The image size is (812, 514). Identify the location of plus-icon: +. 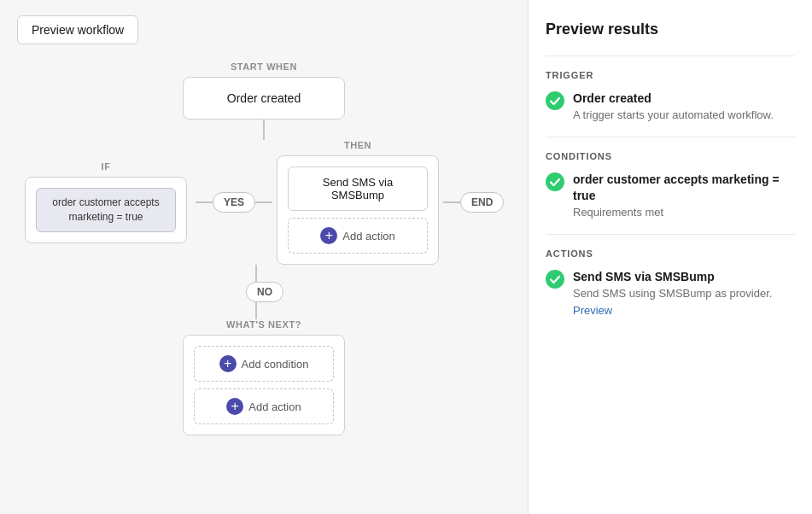
(329, 236).